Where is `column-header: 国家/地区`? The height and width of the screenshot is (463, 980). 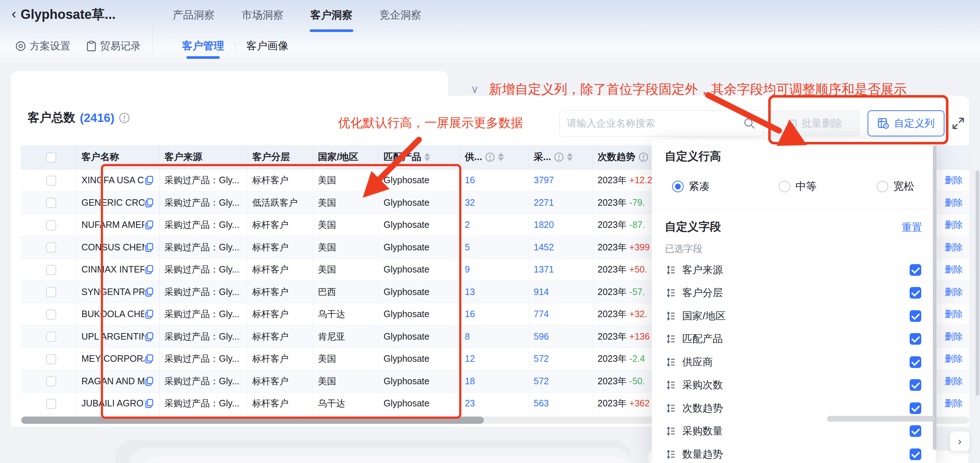 column-header: 国家/地区 is located at coordinates (345, 157).